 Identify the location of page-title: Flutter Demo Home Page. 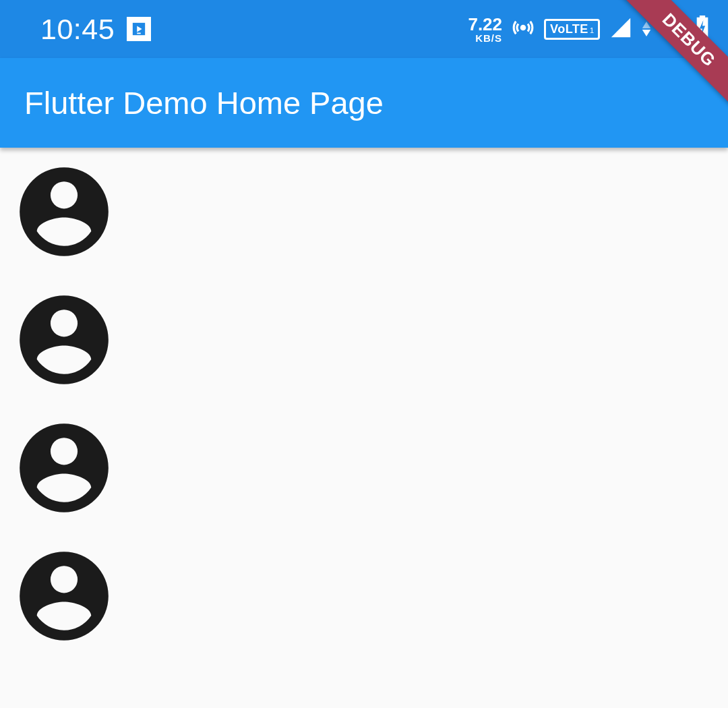
(204, 102).